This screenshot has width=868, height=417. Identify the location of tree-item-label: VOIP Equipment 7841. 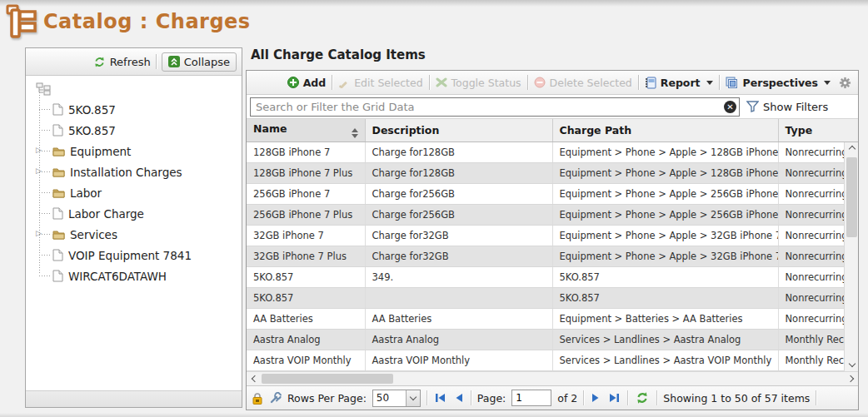
(130, 256).